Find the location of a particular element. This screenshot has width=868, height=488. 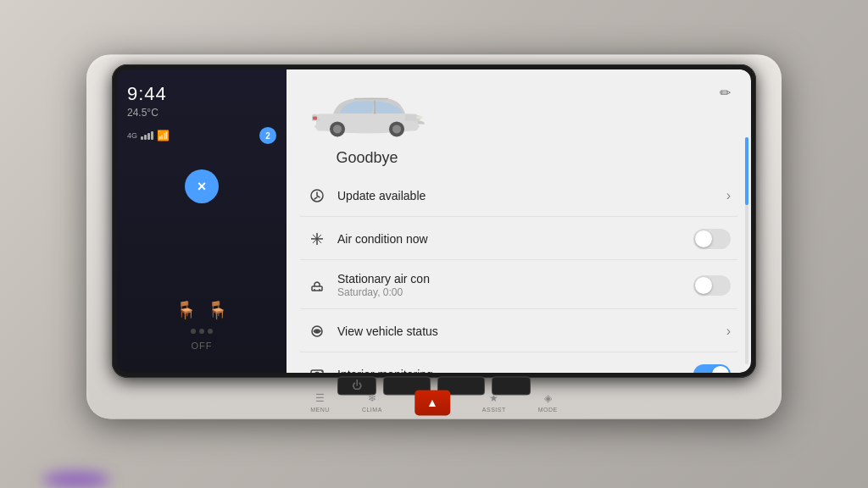

time-display: 9:44 24.5°C is located at coordinates (202, 101).